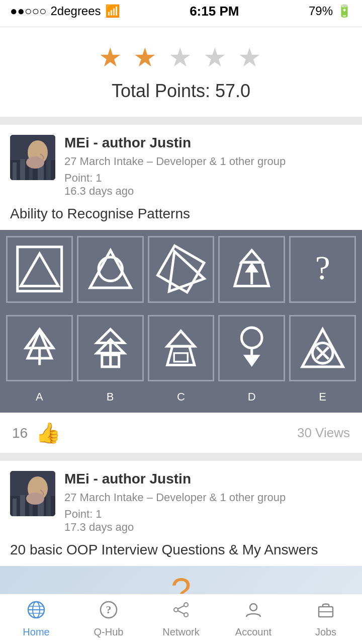  What do you see at coordinates (181, 57) in the screenshot?
I see `star-rating: ★ ★ ★ ★ ★` at bounding box center [181, 57].